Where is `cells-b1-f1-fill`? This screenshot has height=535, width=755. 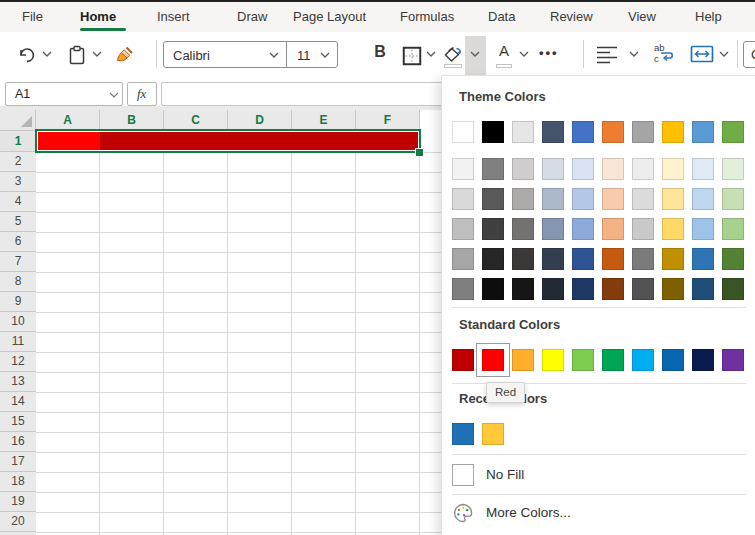 cells-b1-f1-fill is located at coordinates (259, 141).